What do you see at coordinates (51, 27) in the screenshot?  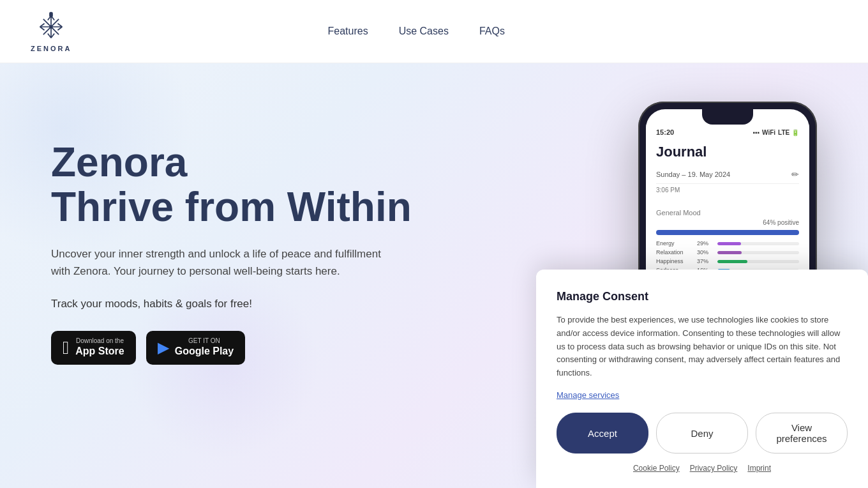 I see `logo-icon` at bounding box center [51, 27].